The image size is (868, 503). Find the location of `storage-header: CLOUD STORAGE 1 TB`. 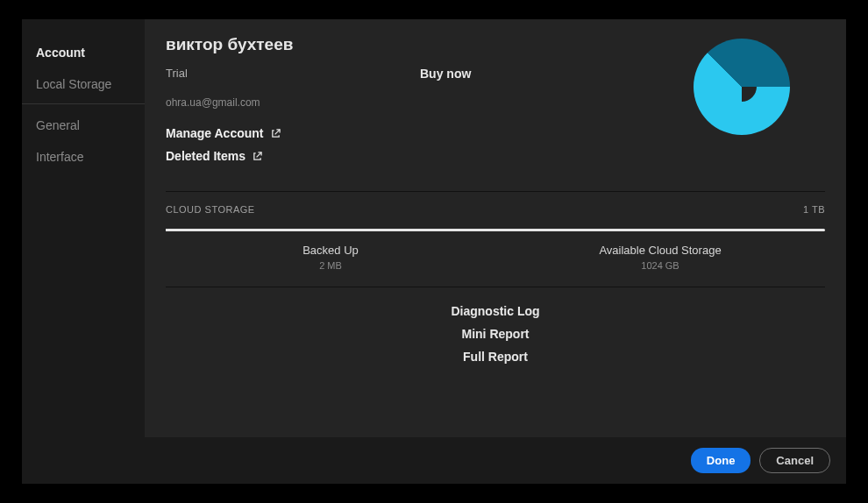

storage-header: CLOUD STORAGE 1 TB is located at coordinates (495, 209).